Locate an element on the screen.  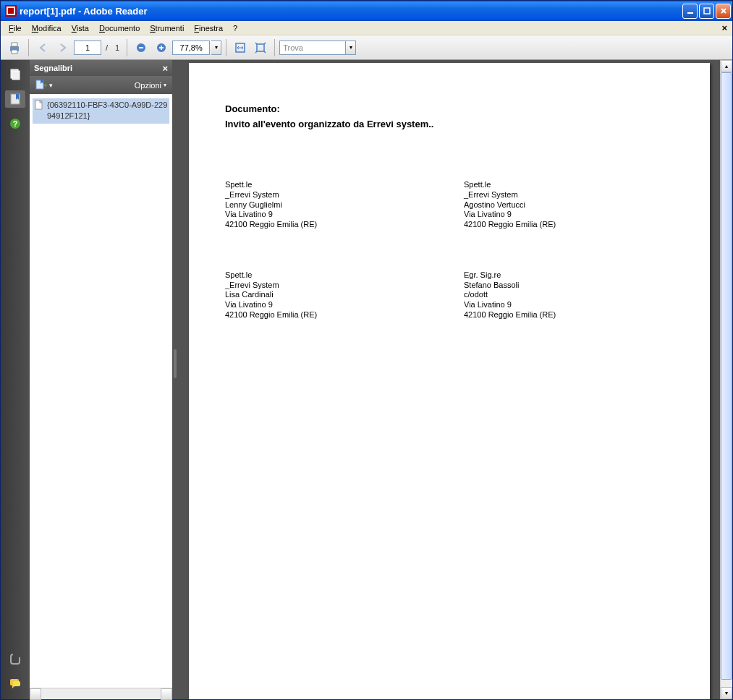
bookmarks-hscroll is located at coordinates (101, 693).